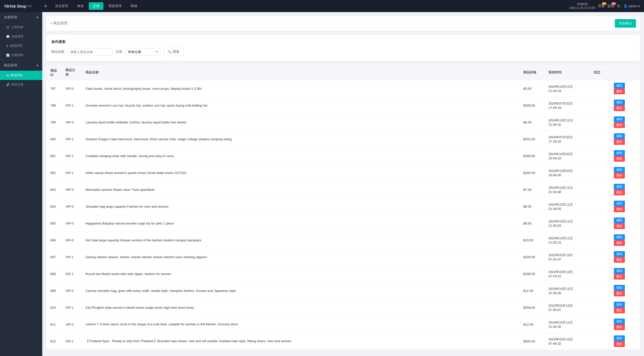 This screenshot has width=644, height=356. I want to click on header-time: 添加时间, so click(567, 72).